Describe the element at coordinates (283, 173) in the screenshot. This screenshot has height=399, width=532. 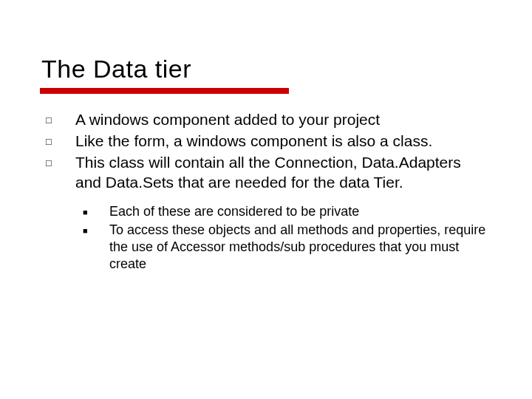
I see `list-item-text: This class will contain all the Connecti…` at that location.